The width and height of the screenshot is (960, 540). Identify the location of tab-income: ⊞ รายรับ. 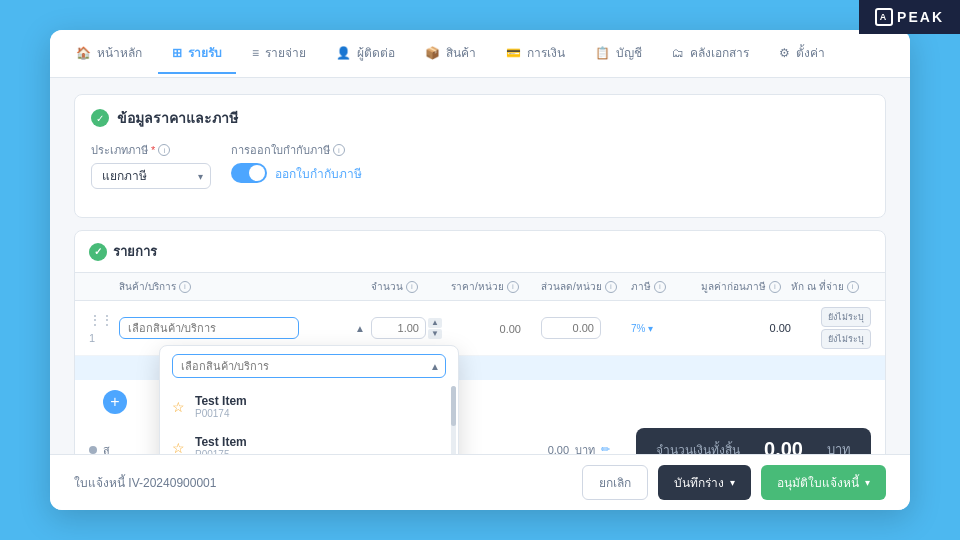
(197, 54).